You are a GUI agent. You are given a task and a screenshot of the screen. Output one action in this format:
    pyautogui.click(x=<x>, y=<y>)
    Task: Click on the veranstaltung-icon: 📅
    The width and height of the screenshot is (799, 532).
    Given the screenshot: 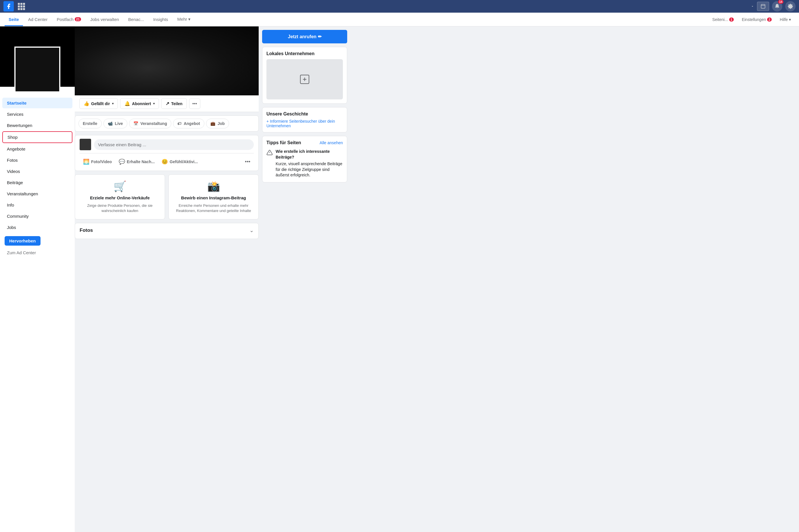 What is the action you would take?
    pyautogui.click(x=136, y=124)
    